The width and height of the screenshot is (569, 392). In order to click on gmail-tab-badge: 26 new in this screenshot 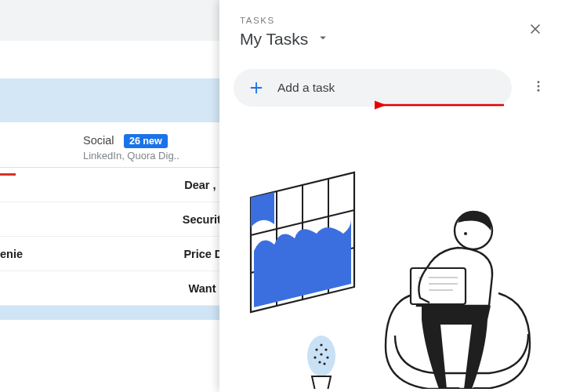, I will do `click(146, 141)`.